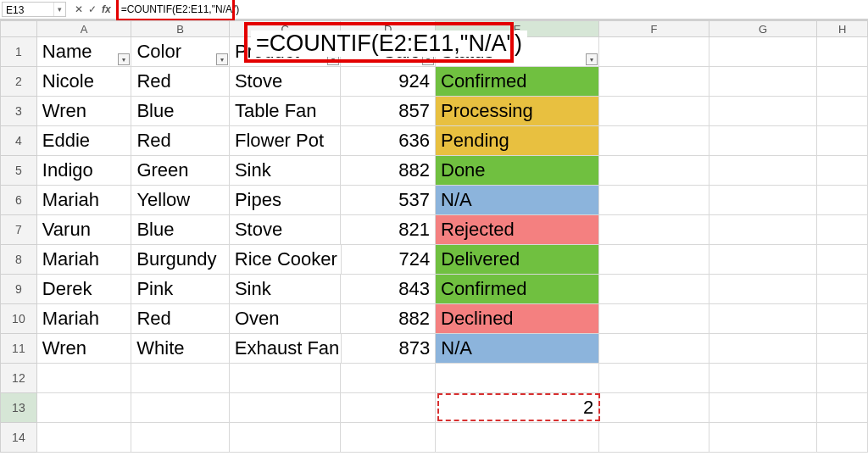  I want to click on cell-G7, so click(764, 231).